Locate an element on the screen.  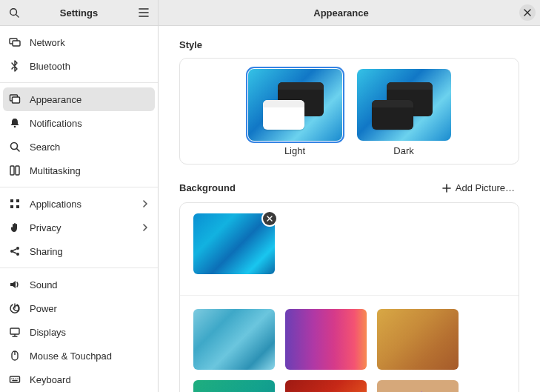
brush-icon is located at coordinates (15, 99).